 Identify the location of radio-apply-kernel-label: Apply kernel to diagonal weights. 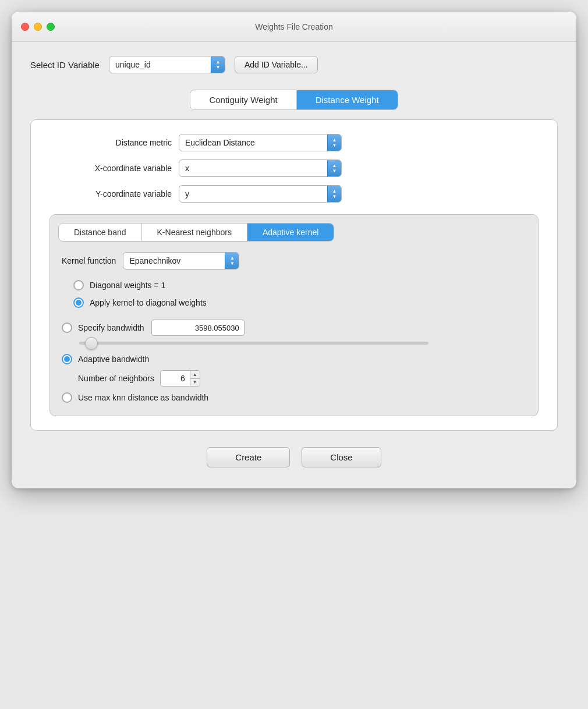
(148, 303).